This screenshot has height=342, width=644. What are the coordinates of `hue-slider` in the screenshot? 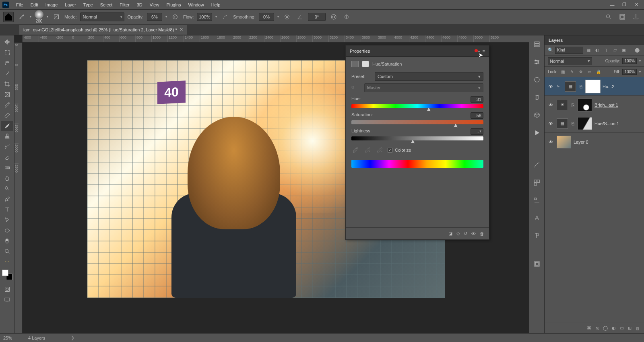 It's located at (417, 106).